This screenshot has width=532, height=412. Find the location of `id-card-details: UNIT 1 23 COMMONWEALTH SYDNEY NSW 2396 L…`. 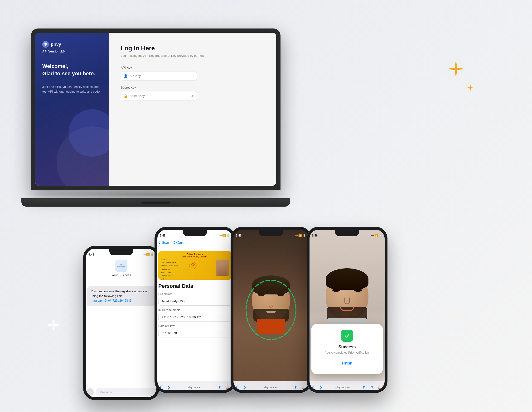

id-card-details: UNIT 1 23 COMMONWEALTH SYDNEY NSW 2396 L… is located at coordinates (171, 269).